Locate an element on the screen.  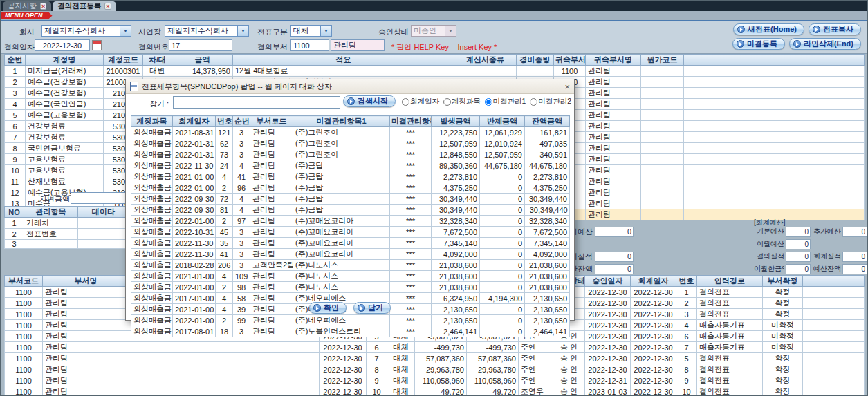
table-row: 1100관리팀2022-12-307대체57,087,36057,087,360… is located at coordinates (434, 359).